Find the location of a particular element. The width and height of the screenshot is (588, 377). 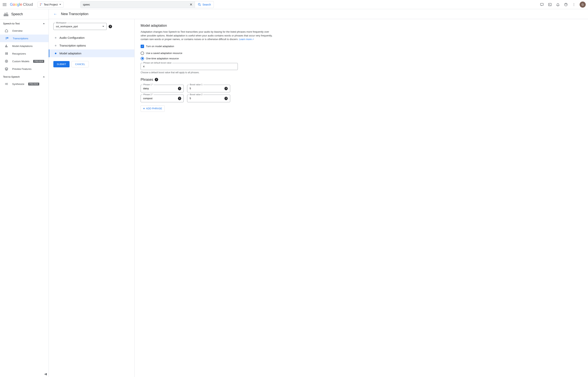

boost-label: Boost value 1 is located at coordinates (196, 85).